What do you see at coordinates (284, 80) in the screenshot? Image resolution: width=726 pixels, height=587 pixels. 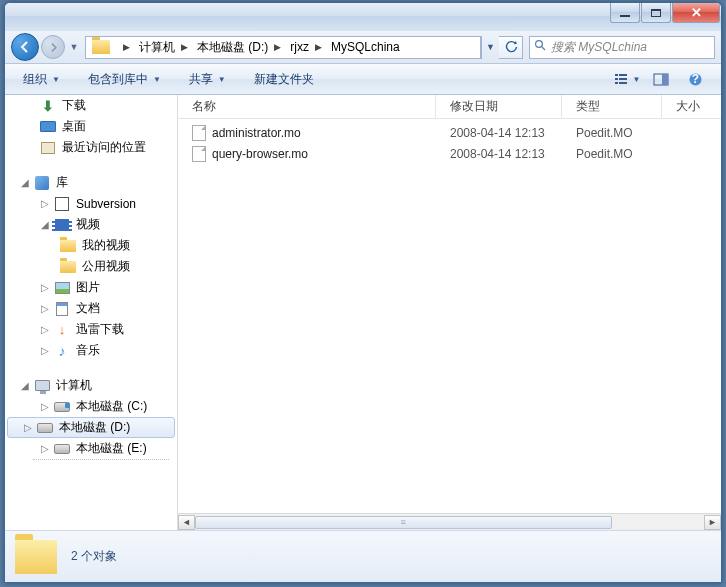 I see `new-folder-button: 新建文件夹` at bounding box center [284, 80].